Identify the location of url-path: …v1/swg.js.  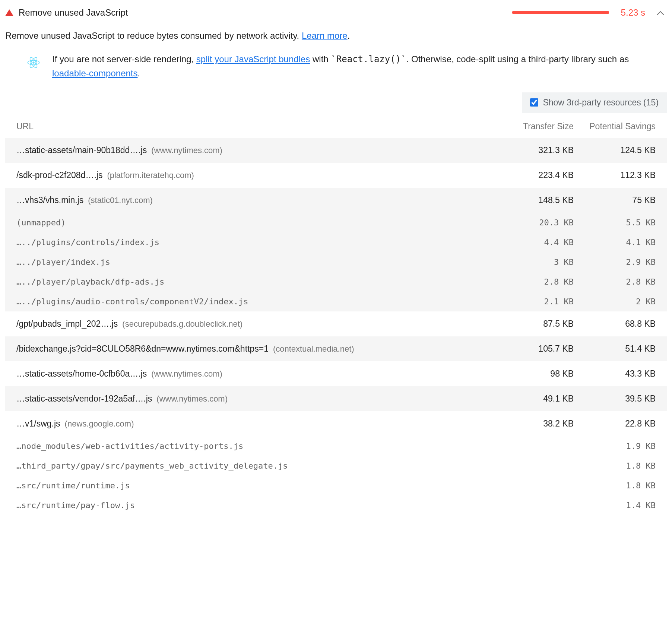
(38, 424).